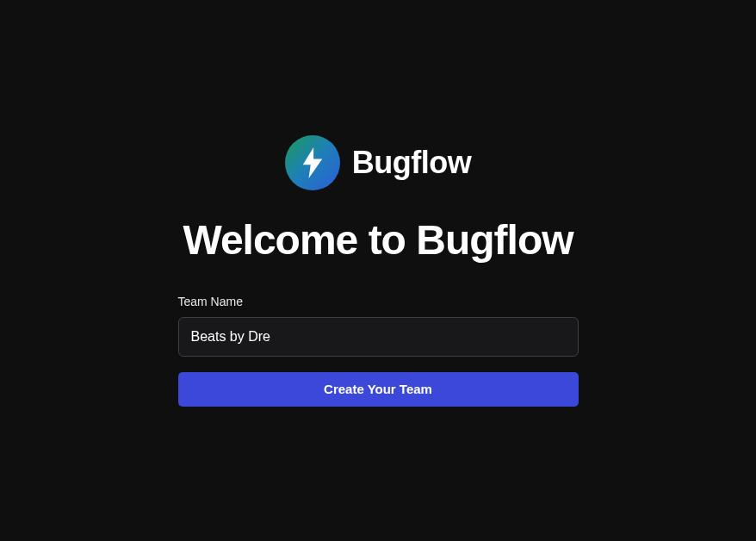  I want to click on create-team-button: Create Your Team, so click(379, 389).